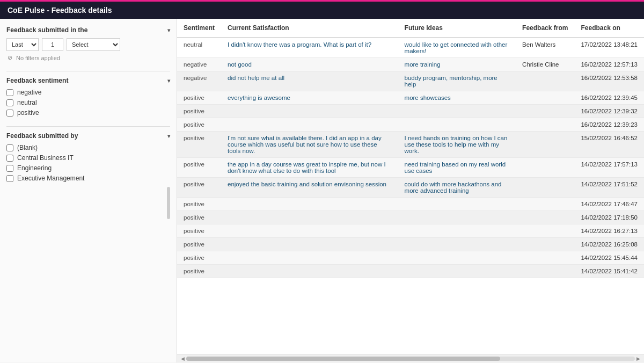 This screenshot has height=363, width=644. Describe the element at coordinates (457, 82) in the screenshot. I see `cell-future-ideas: buddy program, mentorship, more help` at that location.